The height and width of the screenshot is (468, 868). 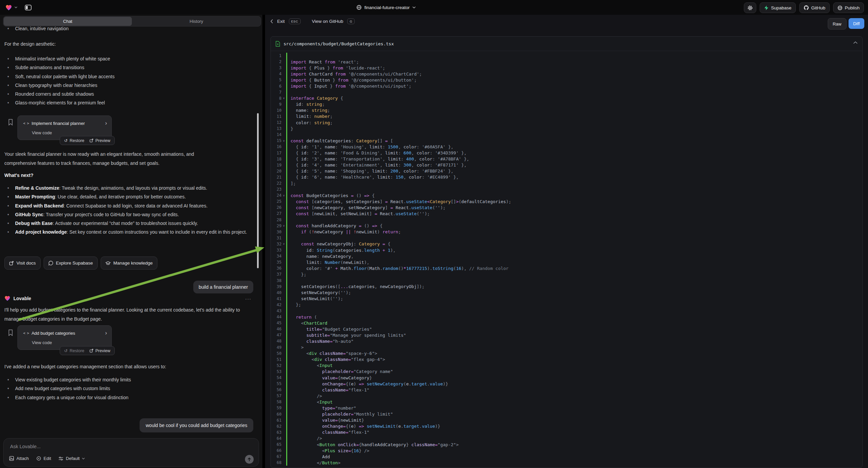 What do you see at coordinates (106, 333) in the screenshot?
I see `chevron-right-icon: ›` at bounding box center [106, 333].